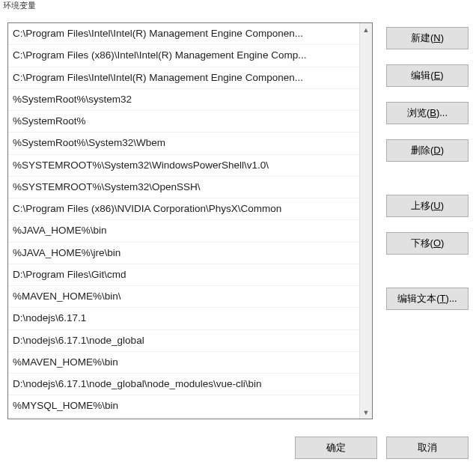  Describe the element at coordinates (238, 446) in the screenshot. I see `footer-buttons: 确定 取消` at that location.